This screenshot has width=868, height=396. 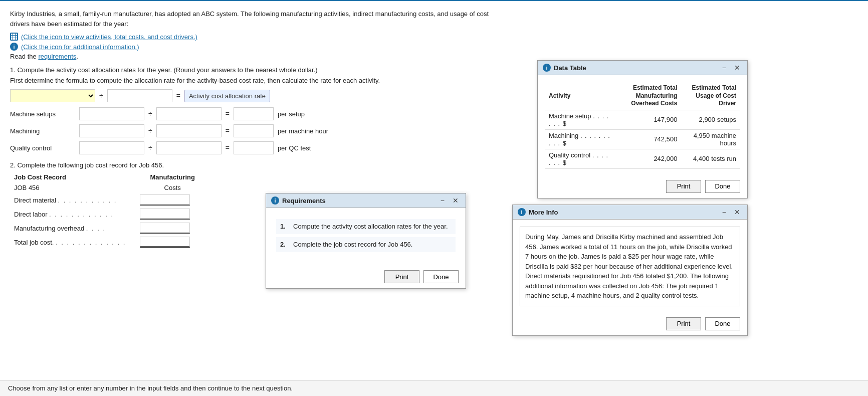 What do you see at coordinates (434, 388) in the screenshot?
I see `bottom-bar: Choose from any list or enter any number…` at bounding box center [434, 388].